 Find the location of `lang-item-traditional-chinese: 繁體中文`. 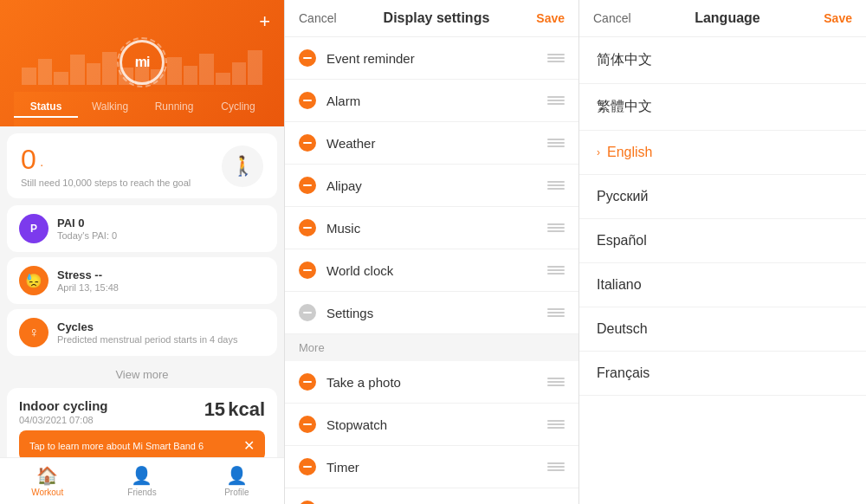

lang-item-traditional-chinese: 繁體中文 is located at coordinates (722, 107).